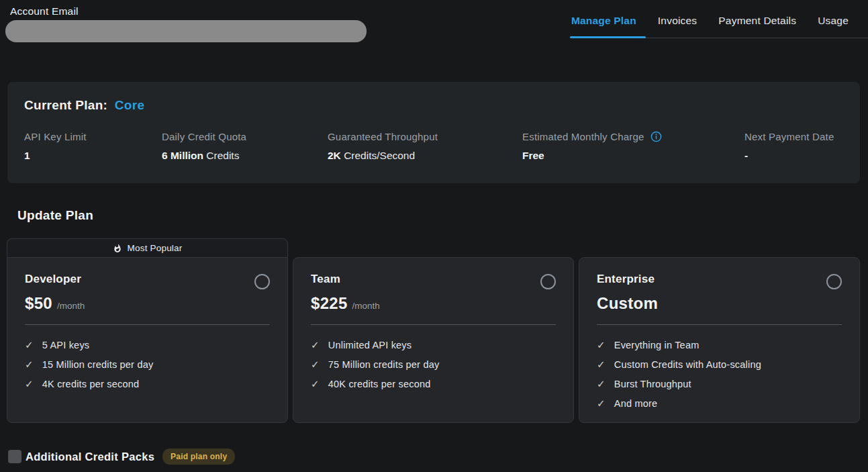 The image size is (868, 472). What do you see at coordinates (833, 27) in the screenshot?
I see `tab-usage: Usage` at bounding box center [833, 27].